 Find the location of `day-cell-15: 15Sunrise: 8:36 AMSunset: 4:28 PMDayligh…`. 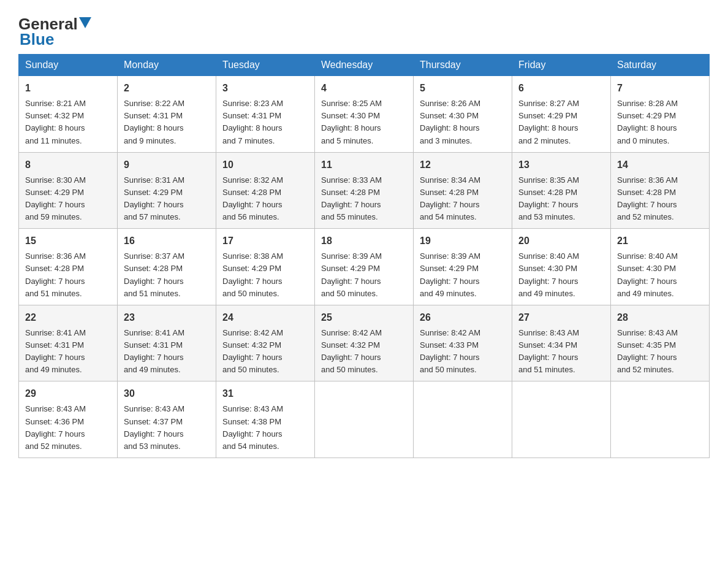

day-cell-15: 15Sunrise: 8:36 AMSunset: 4:28 PMDayligh… is located at coordinates (69, 267).